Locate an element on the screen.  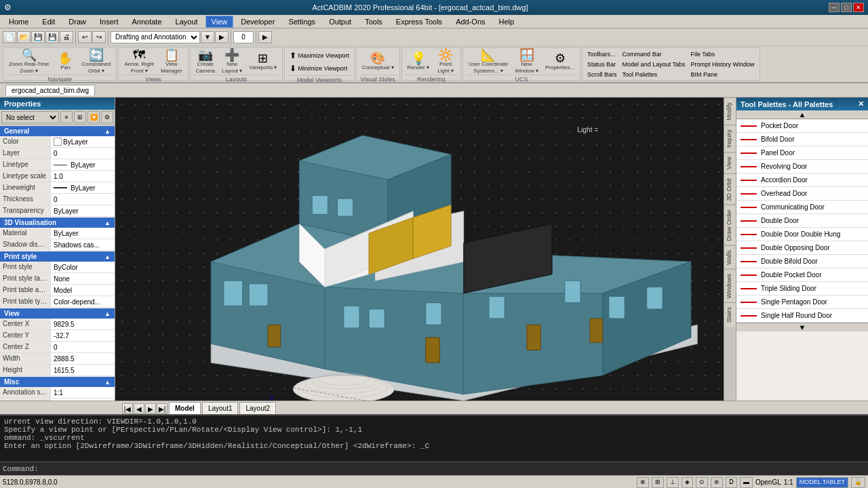
revolving-door-item: Revolving Door is located at coordinates (802, 167).